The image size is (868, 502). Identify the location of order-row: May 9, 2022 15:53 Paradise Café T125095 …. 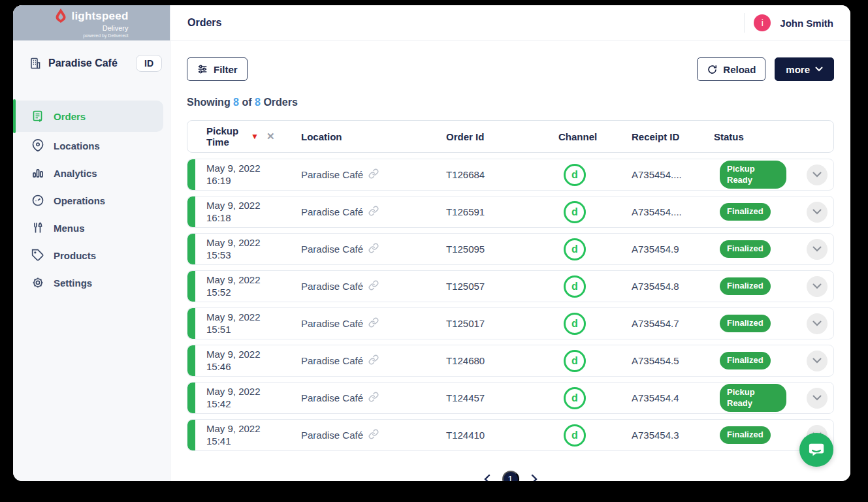
(511, 249).